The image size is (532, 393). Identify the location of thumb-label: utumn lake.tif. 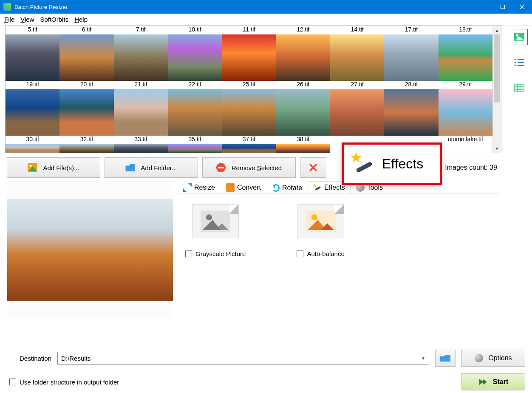
(466, 140).